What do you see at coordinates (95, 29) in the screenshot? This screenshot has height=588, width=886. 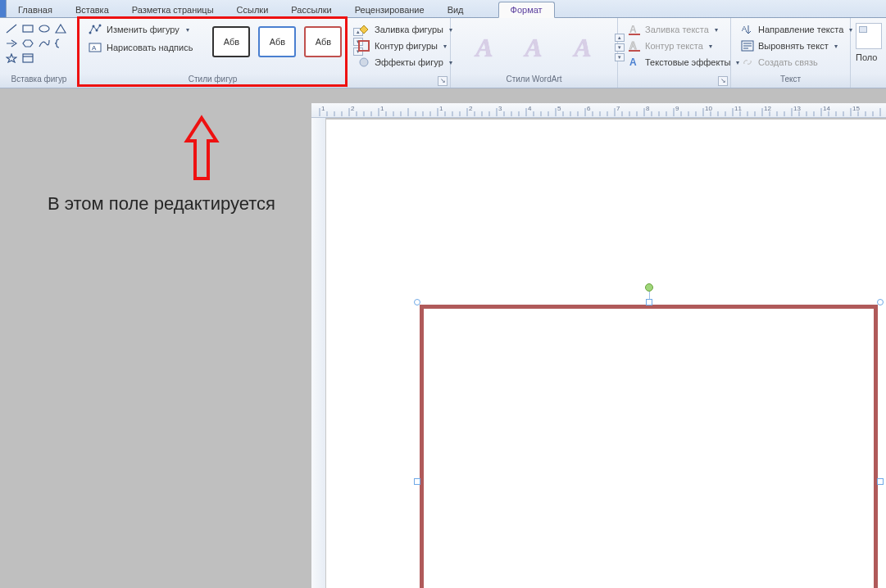 I see `edit-shape-icon` at bounding box center [95, 29].